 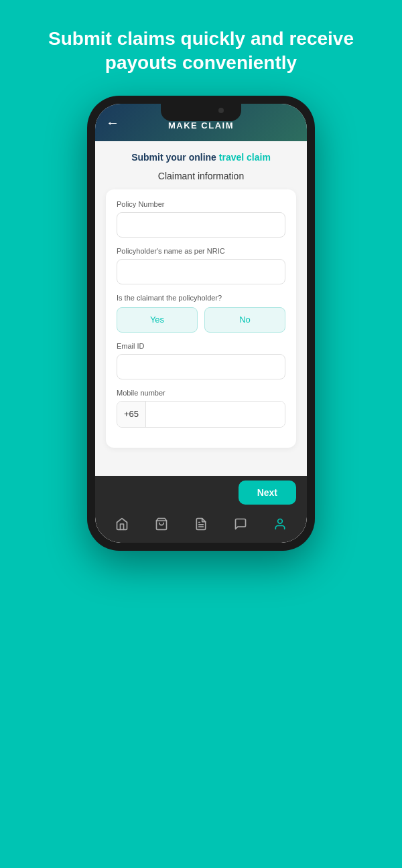 I want to click on policyholder-name-label: Policyholder's name as per NRIC, so click(x=201, y=251).